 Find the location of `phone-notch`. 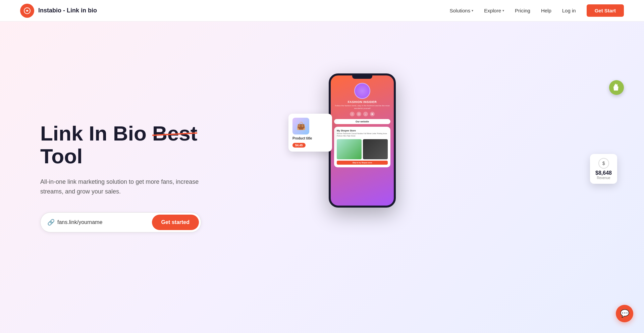

phone-notch is located at coordinates (362, 77).